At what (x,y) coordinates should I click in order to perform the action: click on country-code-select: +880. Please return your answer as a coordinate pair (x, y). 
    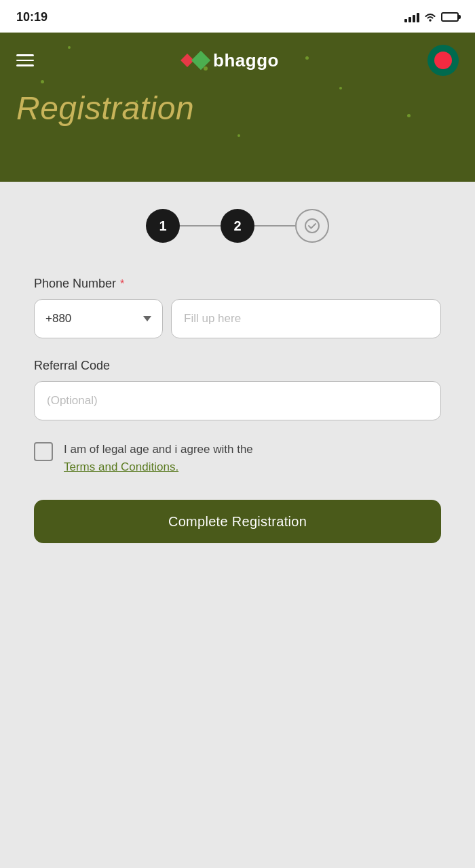
    Looking at the image, I should click on (98, 319).